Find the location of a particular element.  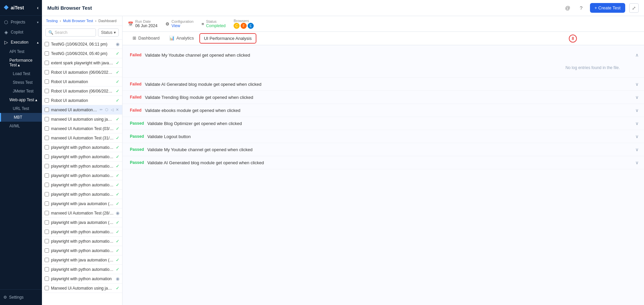

create-test-button: + Create Test is located at coordinates (607, 8).